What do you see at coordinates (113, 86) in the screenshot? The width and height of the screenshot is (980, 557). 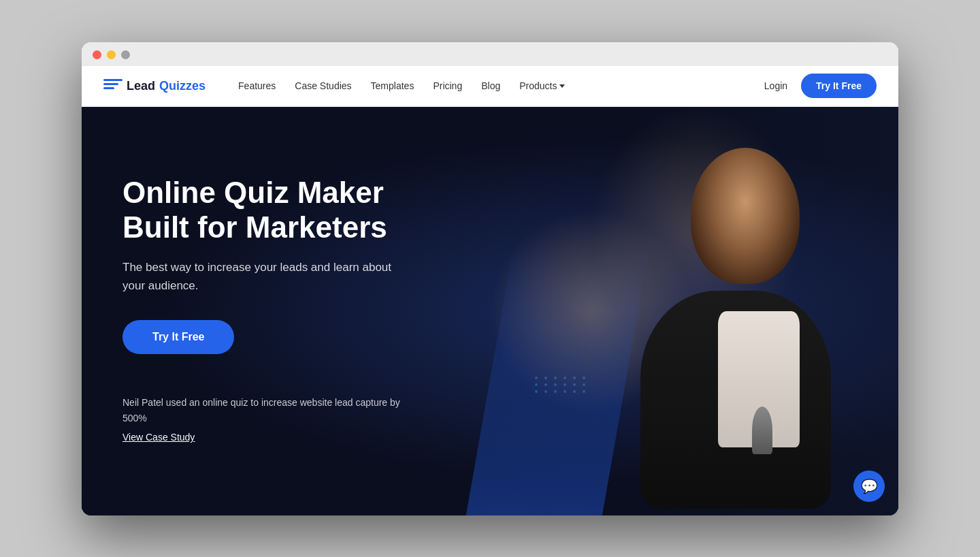 I see `logo-icon` at bounding box center [113, 86].